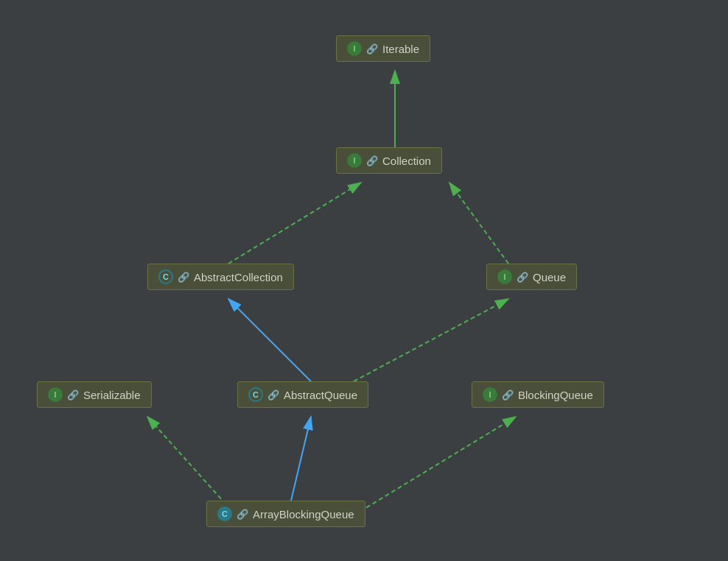 The height and width of the screenshot is (561, 728). I want to click on link-icon-iterable: 🔗, so click(372, 49).